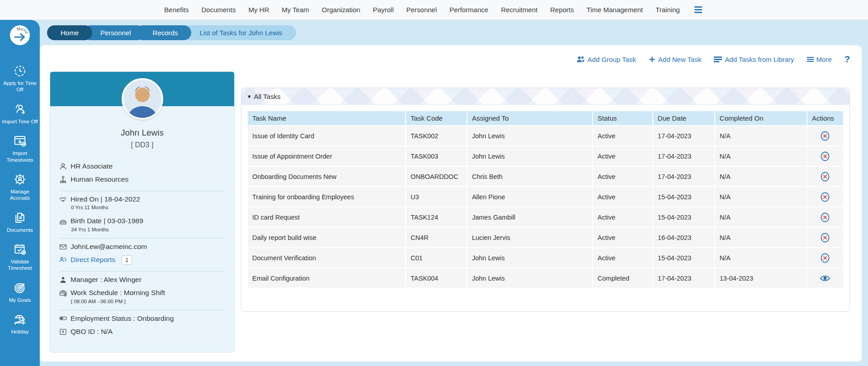 The image size is (868, 366). What do you see at coordinates (545, 155) in the screenshot?
I see `table-row: Issue of Appointment OrderTASK003John Le…` at bounding box center [545, 155].